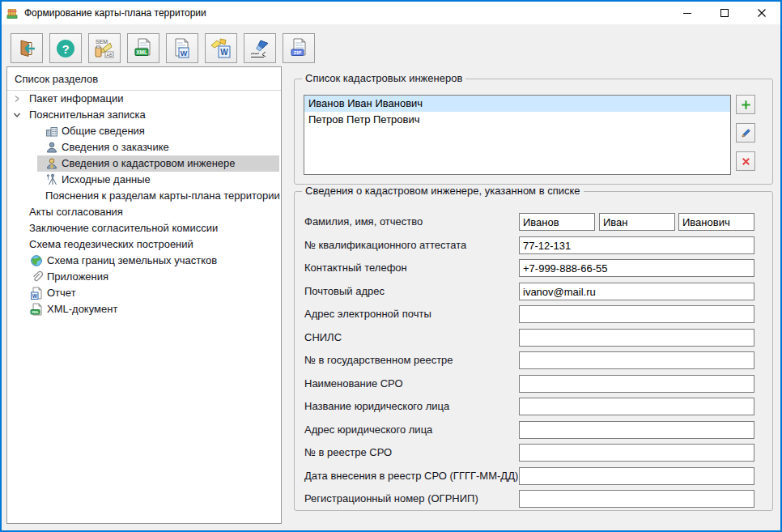  Describe the element at coordinates (636, 406) in the screenshot. I see `legal-entity-name-input` at that location.